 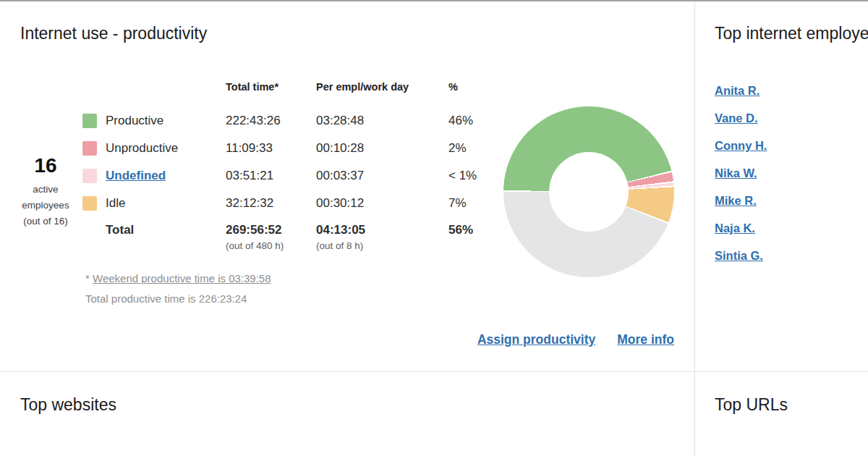 What do you see at coordinates (736, 200) in the screenshot?
I see `employee-link: Mike R.` at bounding box center [736, 200].